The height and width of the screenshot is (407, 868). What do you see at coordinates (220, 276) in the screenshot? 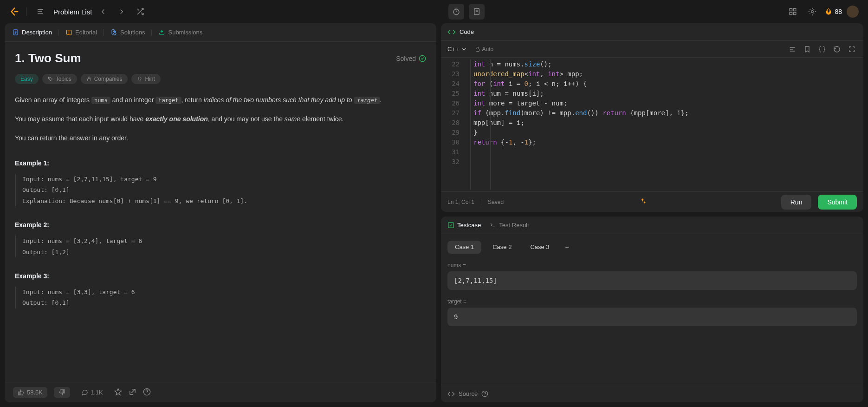
I see `example-3-heading: Example 3:` at bounding box center [220, 276].